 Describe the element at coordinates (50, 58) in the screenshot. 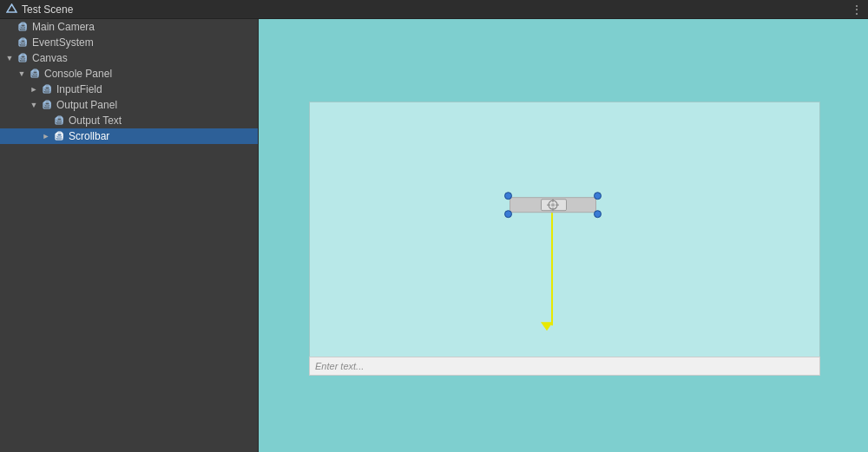

I see `item-label-canvas: Canvas` at that location.